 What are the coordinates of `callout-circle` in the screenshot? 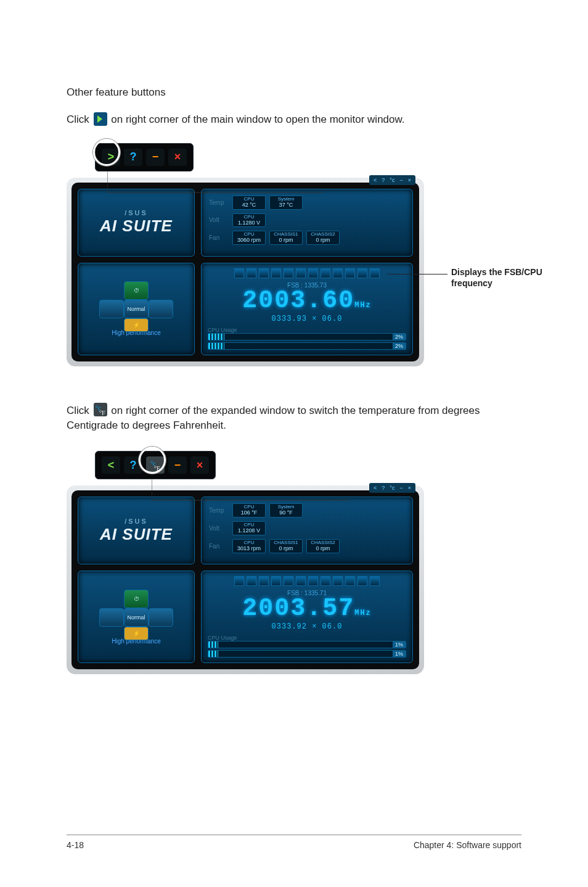 It's located at (107, 152).